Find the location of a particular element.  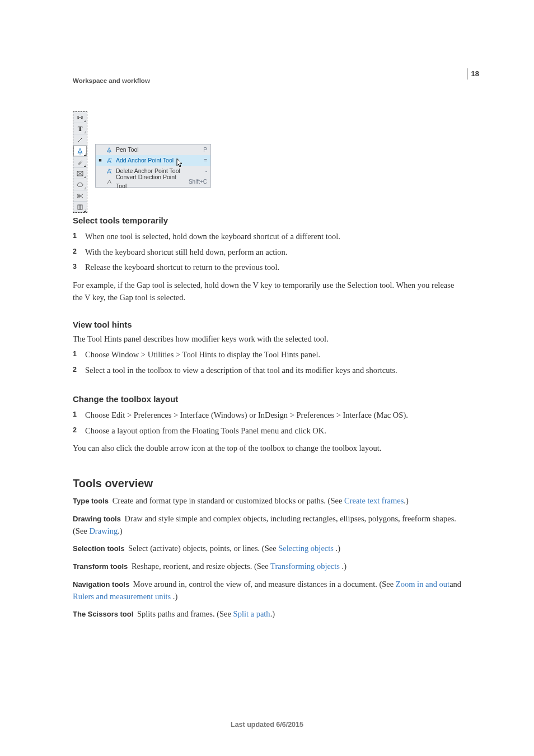

overview-item-selection: Selection tools Select (activate) object… is located at coordinates (269, 549).